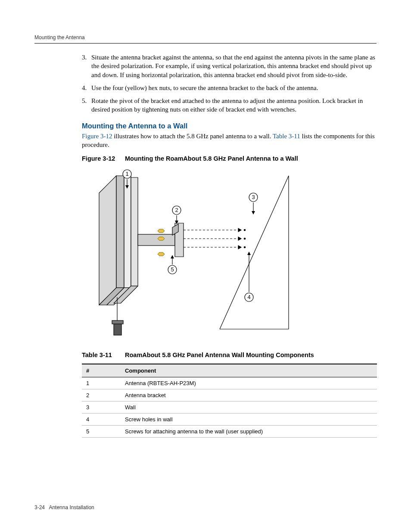 This screenshot has height=532, width=411. I want to click on figure-caption: Figure 3-12 Mounting the RoamAbout 5.8 G…, so click(229, 159).